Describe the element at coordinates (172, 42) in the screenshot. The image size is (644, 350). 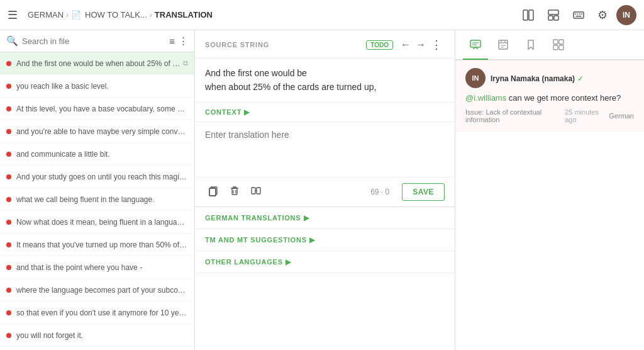
I see `filter-icon: ≡` at that location.